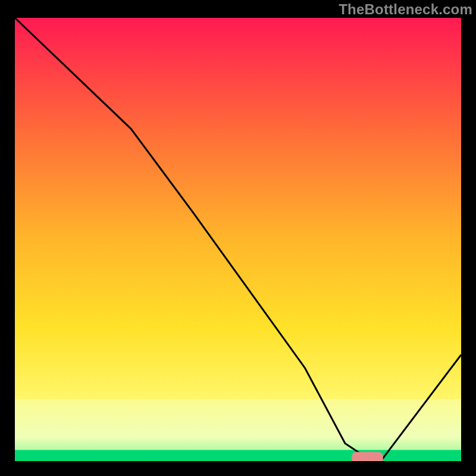 The width and height of the screenshot is (476, 476). I want to click on optimal-zone-marker, so click(368, 456).